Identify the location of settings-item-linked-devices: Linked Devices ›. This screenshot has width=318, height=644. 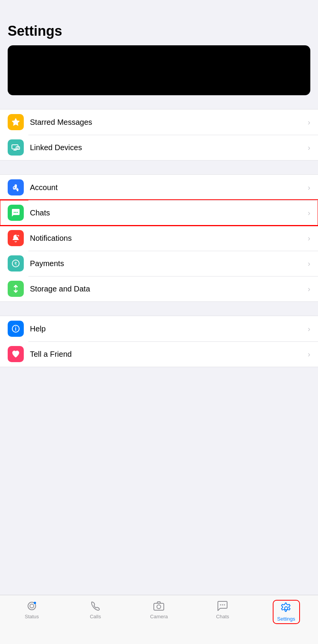
(159, 147).